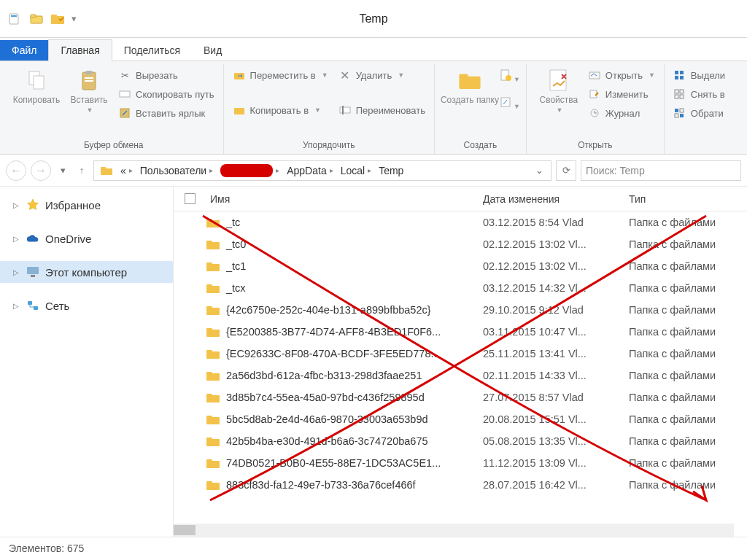  What do you see at coordinates (699, 94) in the screenshot?
I see `select-none-button: Снять в` at bounding box center [699, 94].